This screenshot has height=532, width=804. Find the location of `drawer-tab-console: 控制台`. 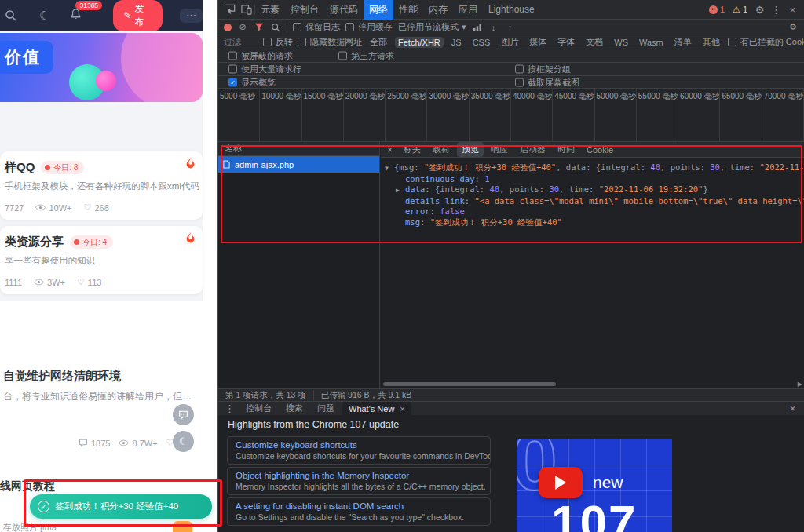

drawer-tab-console: 控制台 is located at coordinates (259, 409).